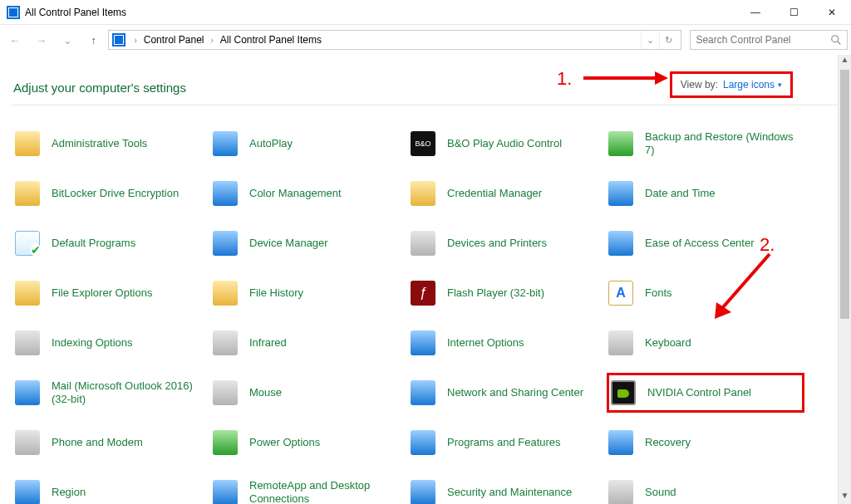  I want to click on forward-button: →, so click(42, 40).